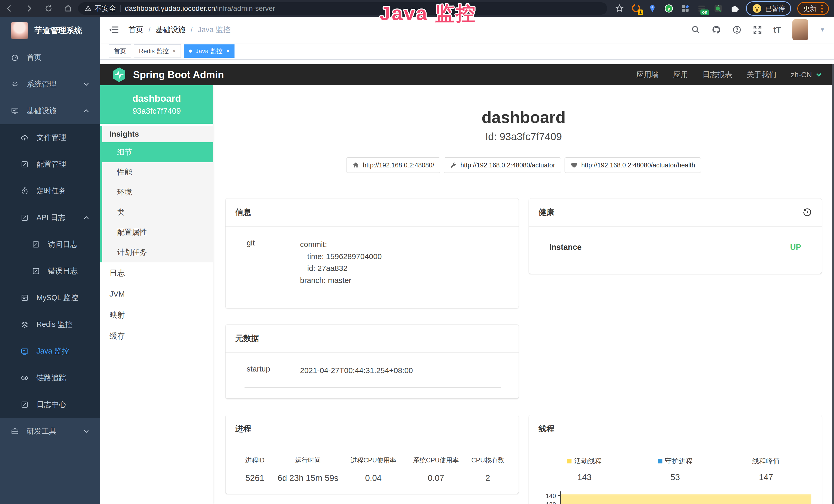 Image resolution: width=834 pixels, height=504 pixels. What do you see at coordinates (718, 8) in the screenshot?
I see `extension-leaf-icon` at bounding box center [718, 8].